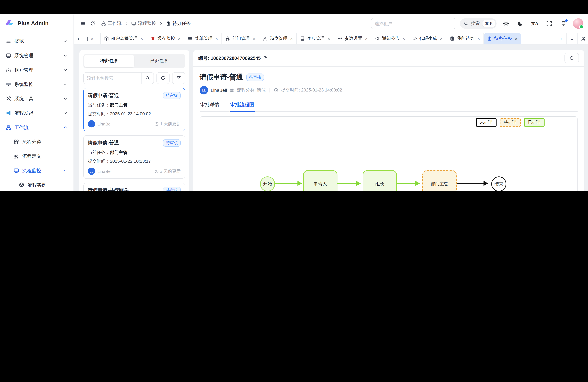 The height and width of the screenshot is (382, 588). Describe the element at coordinates (266, 58) in the screenshot. I see `copy-button` at that location.